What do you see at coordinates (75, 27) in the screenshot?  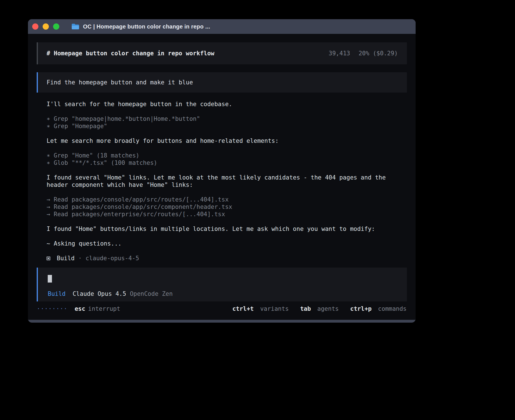 I see `folder-icon` at bounding box center [75, 27].